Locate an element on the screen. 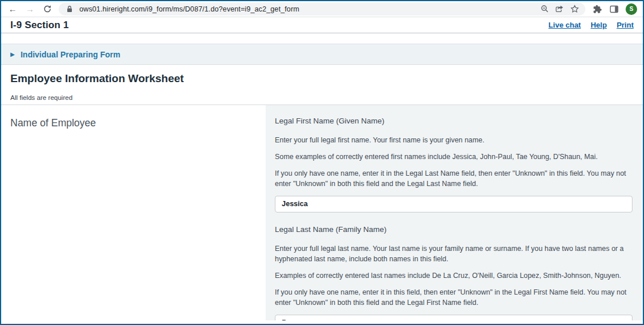 This screenshot has height=325, width=644. first-name-label: Legal First Name (Given Name) is located at coordinates (454, 121).